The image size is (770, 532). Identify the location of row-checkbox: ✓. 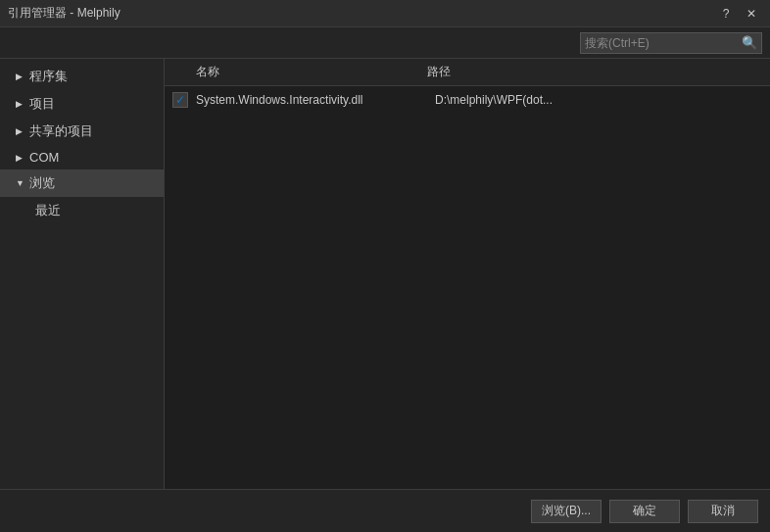
(180, 100).